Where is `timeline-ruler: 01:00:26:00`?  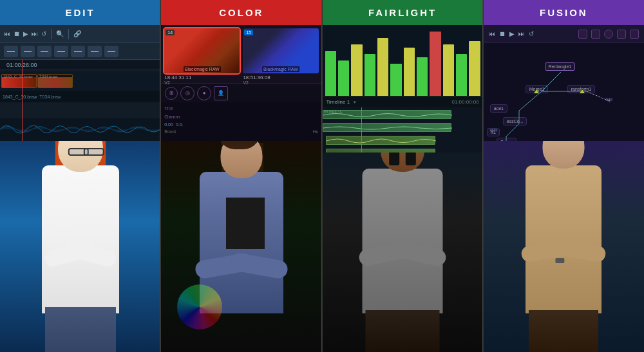 timeline-ruler: 01:00:26:00 is located at coordinates (80, 65).